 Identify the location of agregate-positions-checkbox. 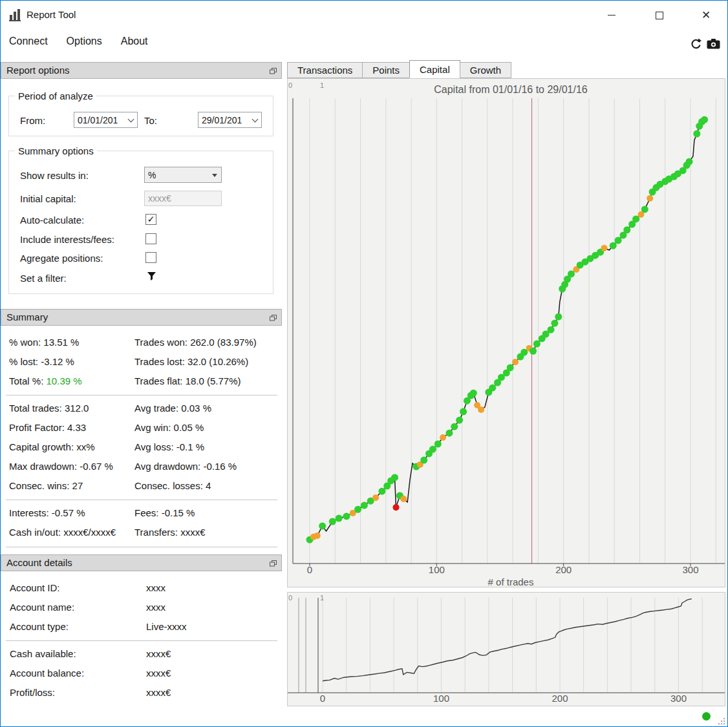
(151, 257).